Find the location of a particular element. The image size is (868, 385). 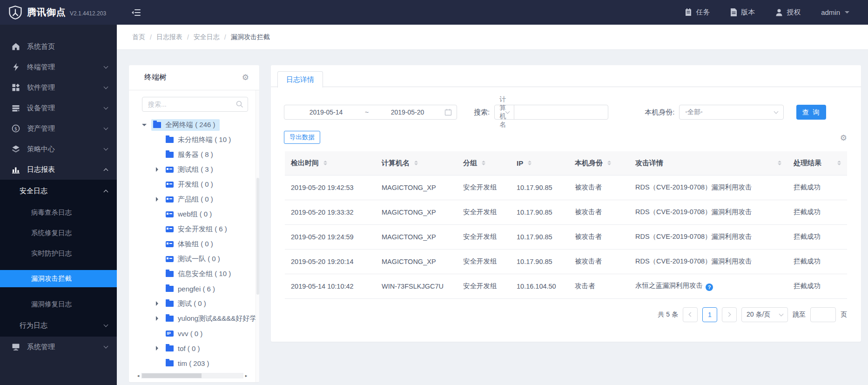

tree-node: tof ( 0 ) is located at coordinates (192, 348).